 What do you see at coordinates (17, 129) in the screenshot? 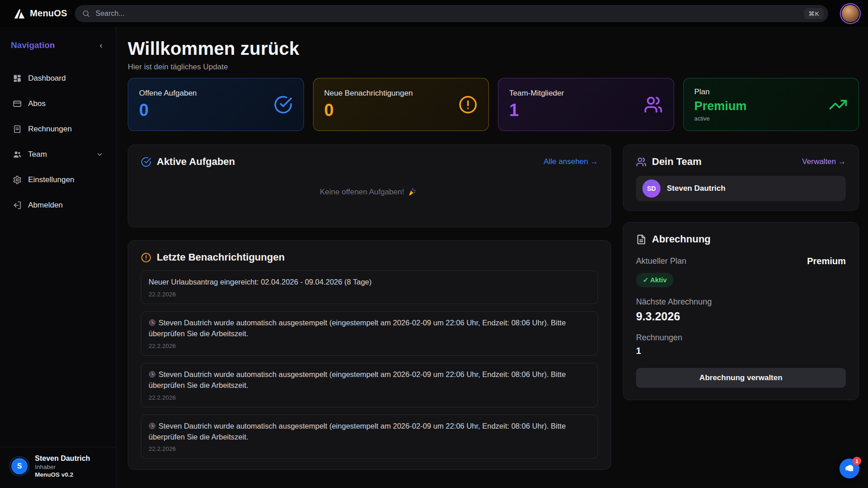
I see `invoice-icon` at bounding box center [17, 129].